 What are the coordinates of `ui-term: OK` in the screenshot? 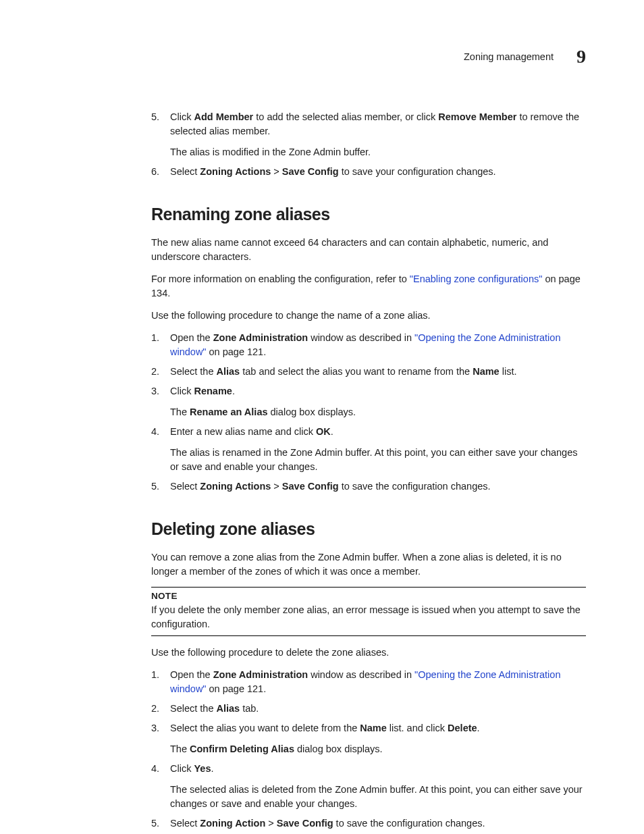 It's located at (323, 432).